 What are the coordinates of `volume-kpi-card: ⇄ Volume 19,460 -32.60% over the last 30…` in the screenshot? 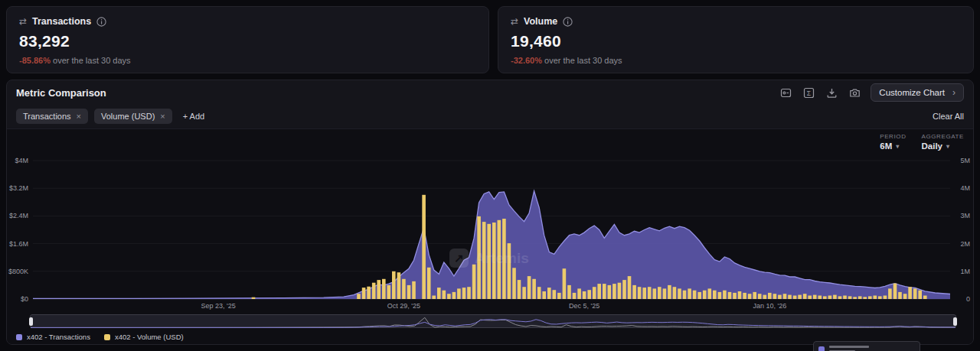 It's located at (736, 40).